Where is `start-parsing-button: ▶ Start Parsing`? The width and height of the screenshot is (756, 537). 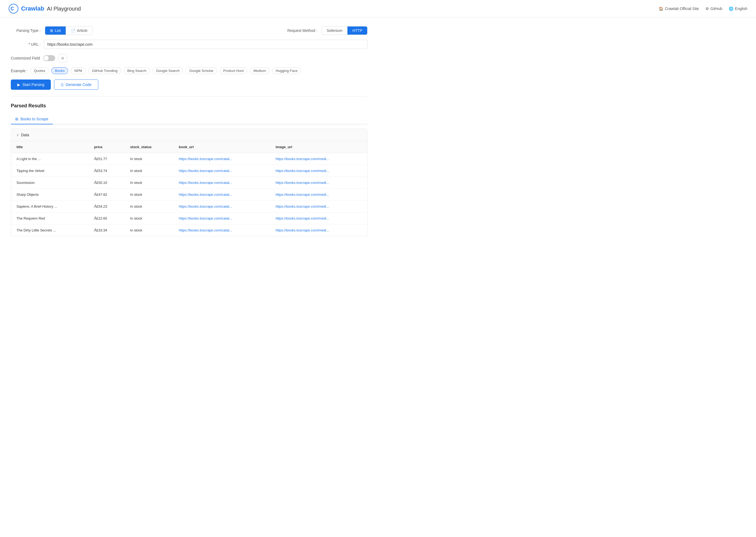
start-parsing-button: ▶ Start Parsing is located at coordinates (31, 85).